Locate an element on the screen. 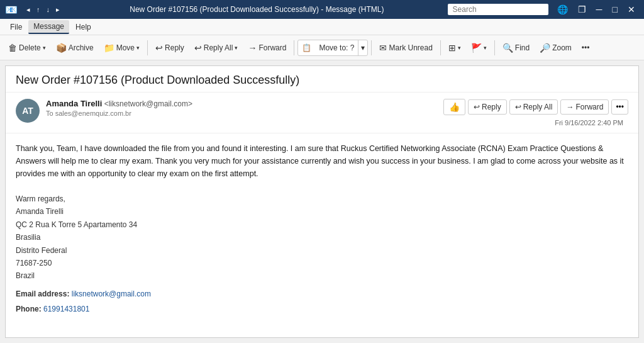 Image resolution: width=644 pixels, height=343 pixels. flag-icon: 🚩 is located at coordinates (477, 48).